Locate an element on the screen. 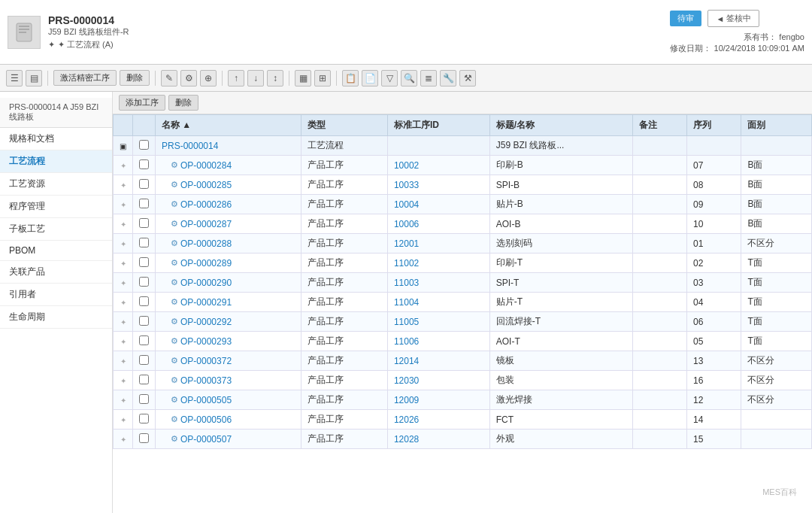 The height and width of the screenshot is (513, 812). sidebar-item-specs: 规格和文档 is located at coordinates (56, 139).